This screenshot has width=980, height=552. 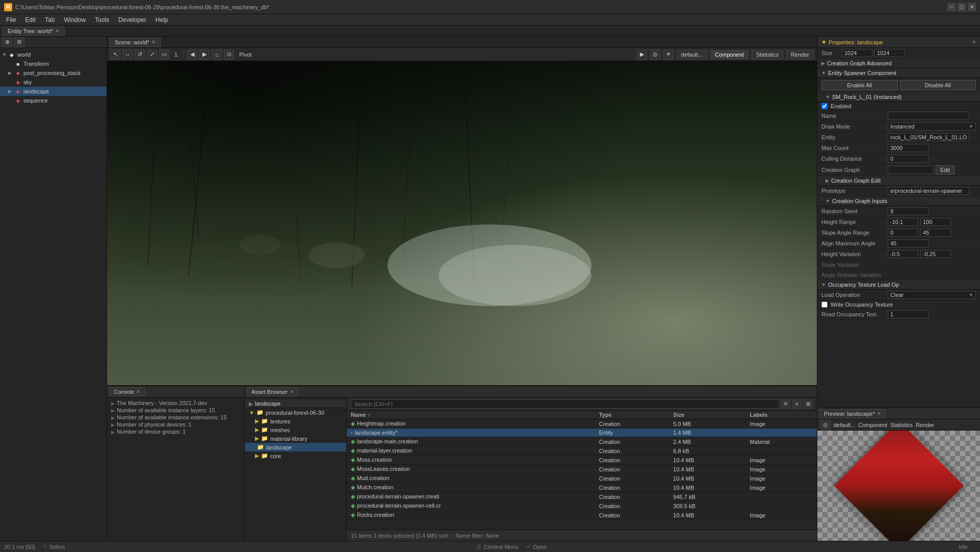 I want to click on asset-tree-item-1: ▶ 📁 textures, so click(x=296, y=421).